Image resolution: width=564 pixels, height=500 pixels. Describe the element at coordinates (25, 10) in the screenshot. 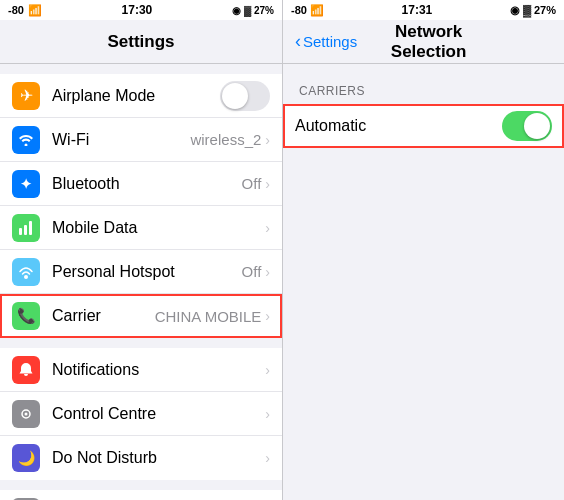

I see `left-status-left: -80 📶` at that location.